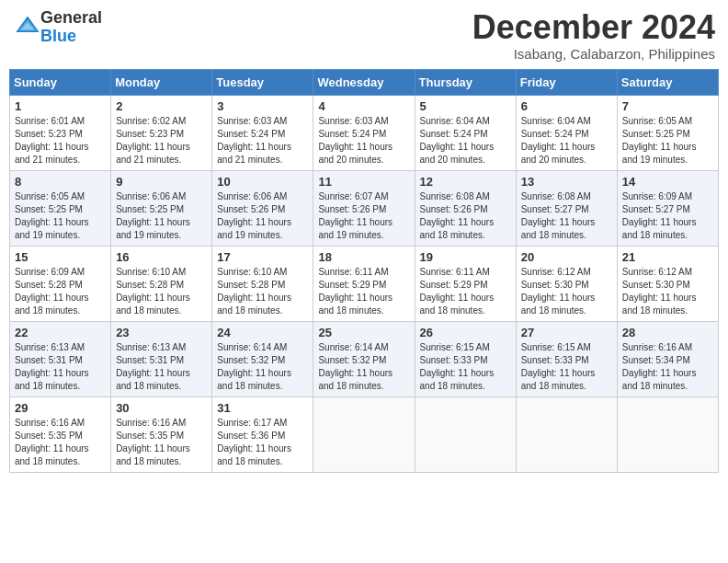  What do you see at coordinates (364, 182) in the screenshot?
I see `day-number: 11` at bounding box center [364, 182].